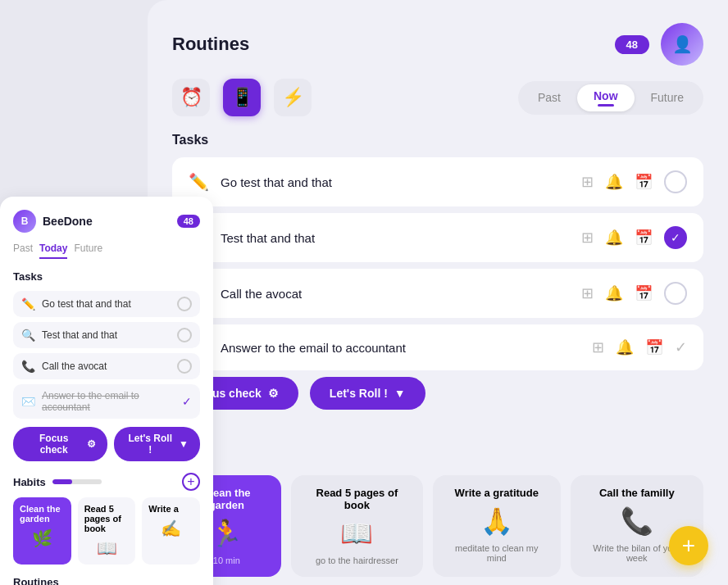 The height and width of the screenshot is (585, 728). I want to click on habit-cards-sidebar: Clean the garden 🌿 Read 5 pages of book …, so click(107, 531).